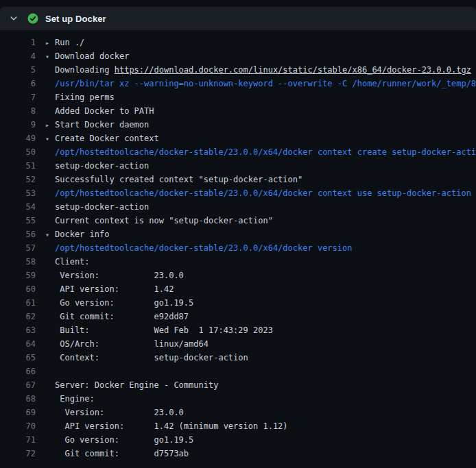  What do you see at coordinates (238, 111) in the screenshot?
I see `log-row: 8Added Docker to PATH` at bounding box center [238, 111].